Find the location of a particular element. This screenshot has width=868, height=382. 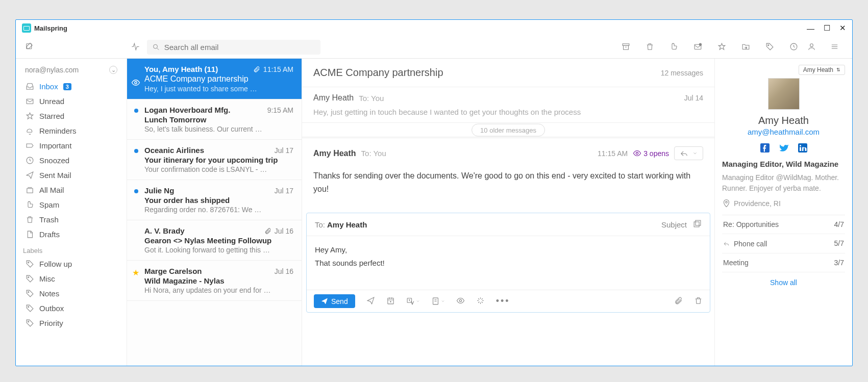

search-box is located at coordinates (234, 47).